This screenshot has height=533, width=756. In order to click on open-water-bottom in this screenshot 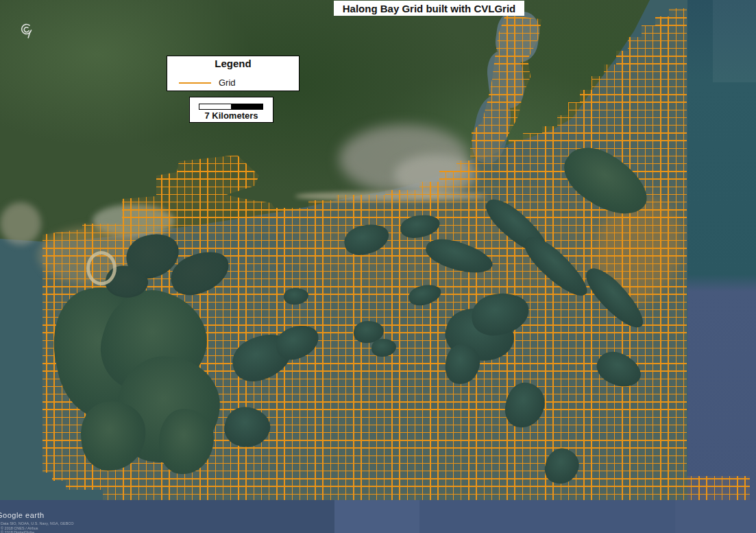, I will do `click(378, 517)`.